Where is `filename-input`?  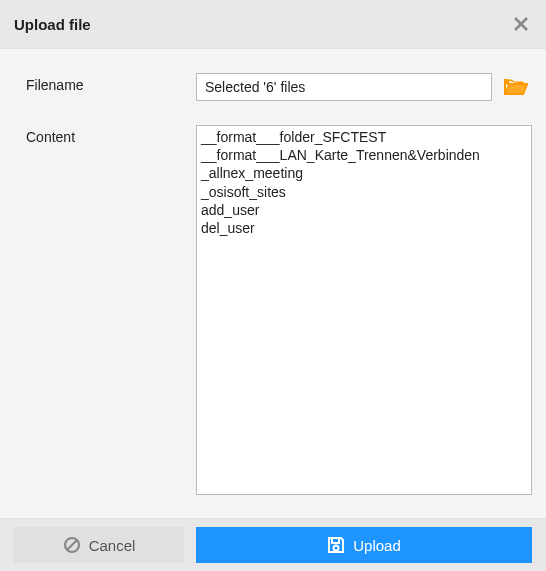 filename-input is located at coordinates (344, 87).